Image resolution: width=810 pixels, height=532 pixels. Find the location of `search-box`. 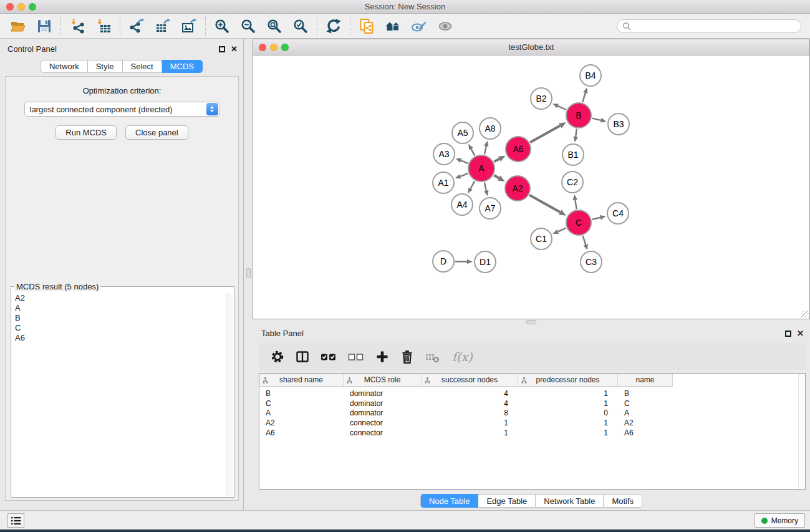

search-box is located at coordinates (709, 26).